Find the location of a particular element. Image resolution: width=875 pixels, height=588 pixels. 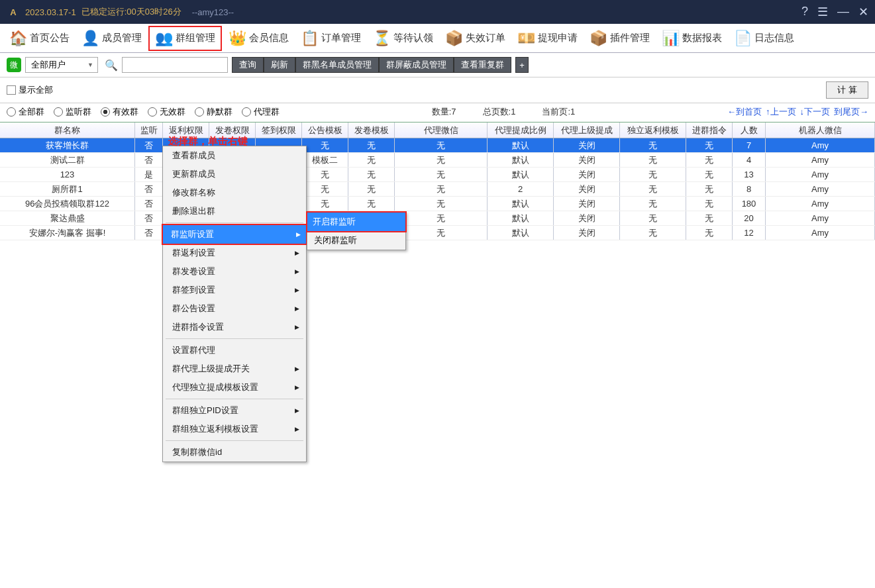

radio-option: 监听群 is located at coordinates (73, 112).